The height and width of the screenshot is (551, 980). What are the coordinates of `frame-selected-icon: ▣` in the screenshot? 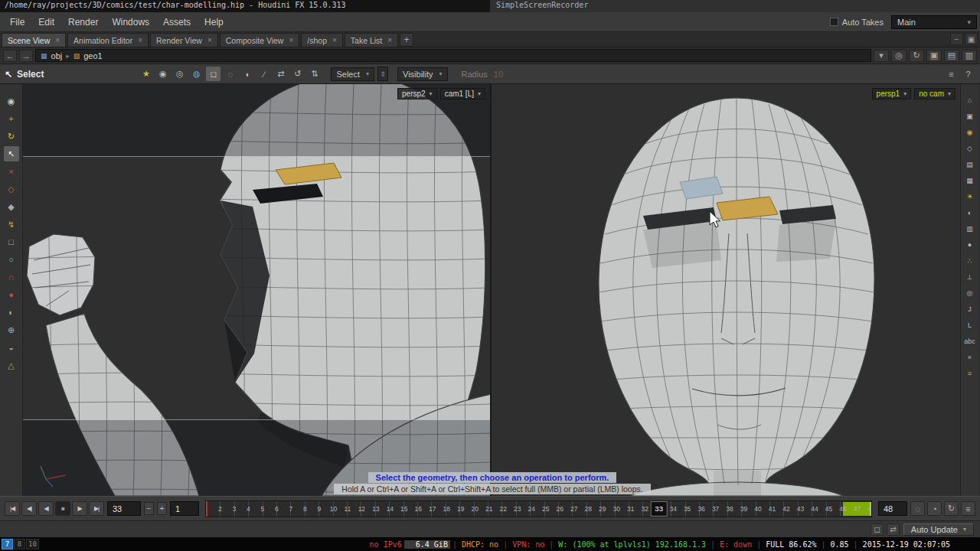 It's located at (970, 116).